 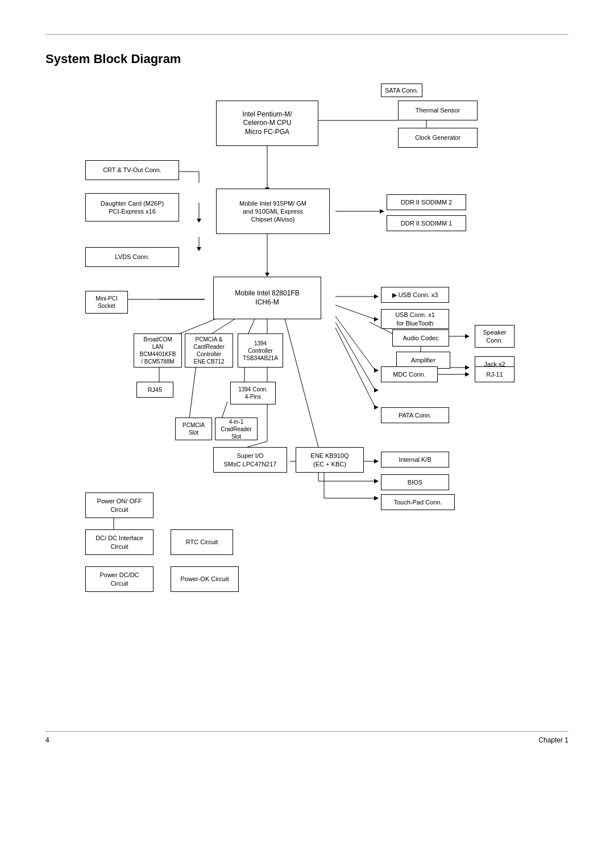 What do you see at coordinates (415, 460) in the screenshot?
I see `internal-kb-label: Internal K/B` at bounding box center [415, 460].